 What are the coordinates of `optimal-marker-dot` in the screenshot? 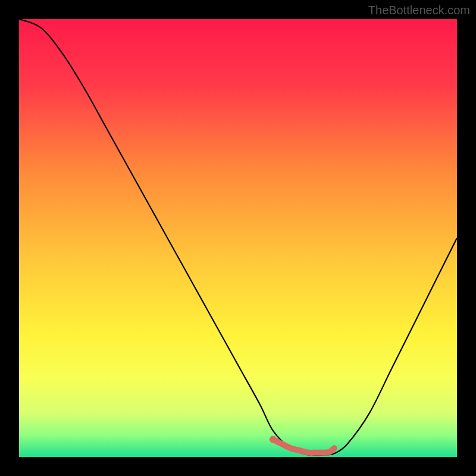 It's located at (273, 440).